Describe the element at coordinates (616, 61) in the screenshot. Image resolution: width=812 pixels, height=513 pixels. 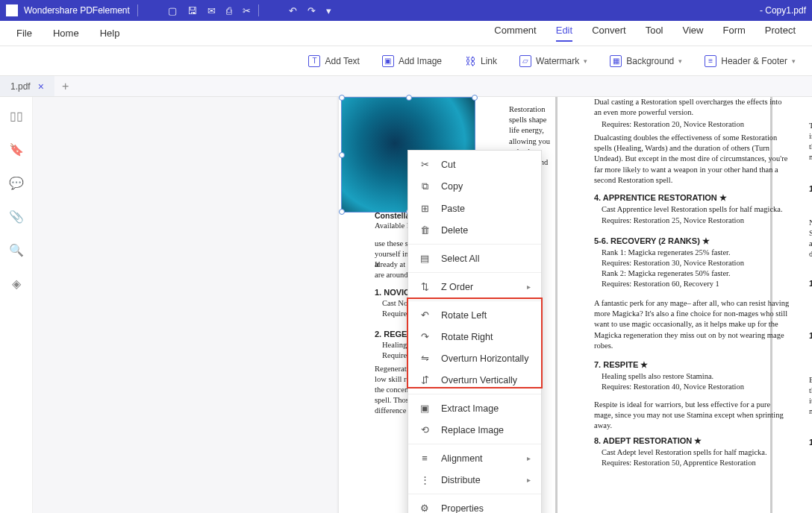
I see `background-icon: ▦` at that location.